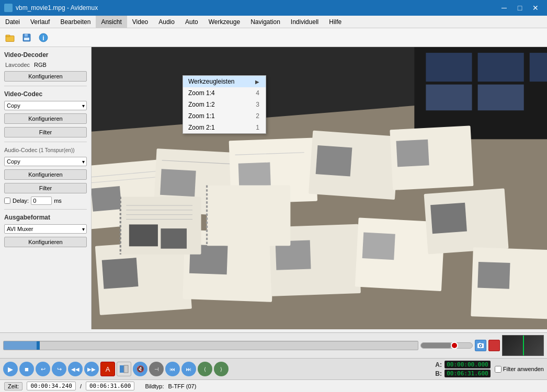 This screenshot has width=547, height=392. I want to click on mark-b-button, so click(124, 369).